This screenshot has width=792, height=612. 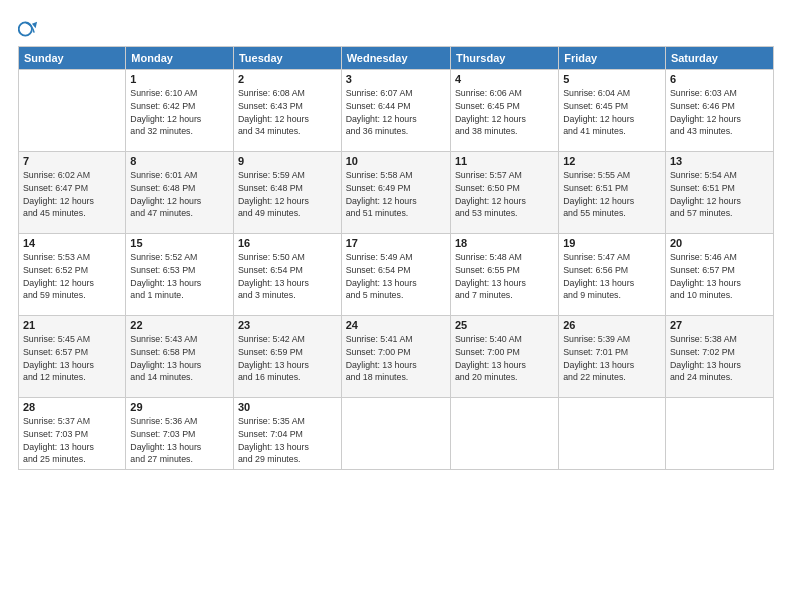 I want to click on calendar-week-5: 28Sunrise: 5:37 AM Sunset: 7:03 PM Dayli…, so click(x=396, y=434).